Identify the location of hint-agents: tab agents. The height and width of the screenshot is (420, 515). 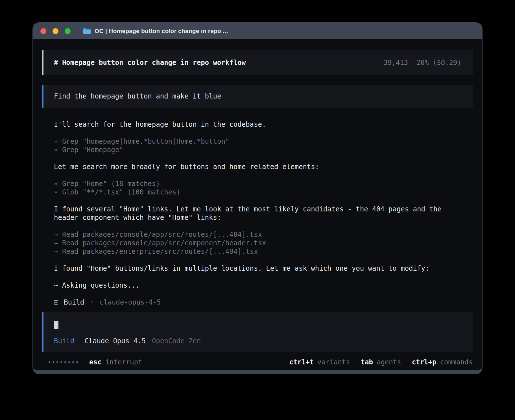
(381, 362).